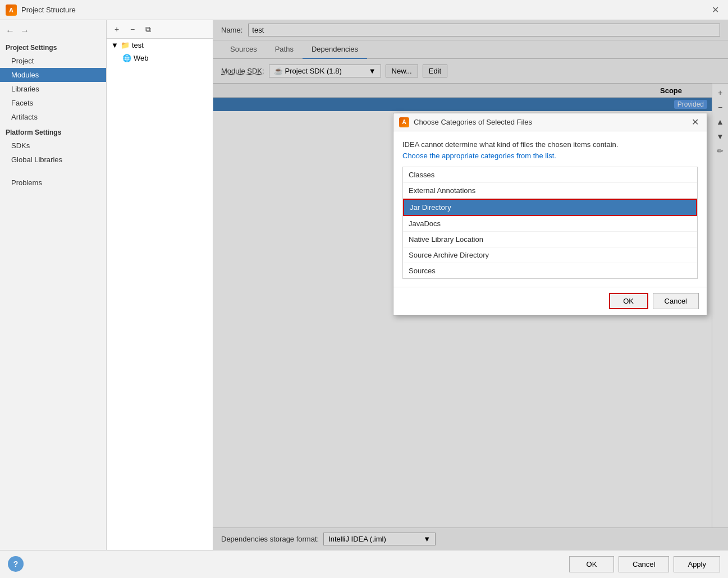  I want to click on dialog-title: Choose Categories of Selected Files, so click(549, 122).